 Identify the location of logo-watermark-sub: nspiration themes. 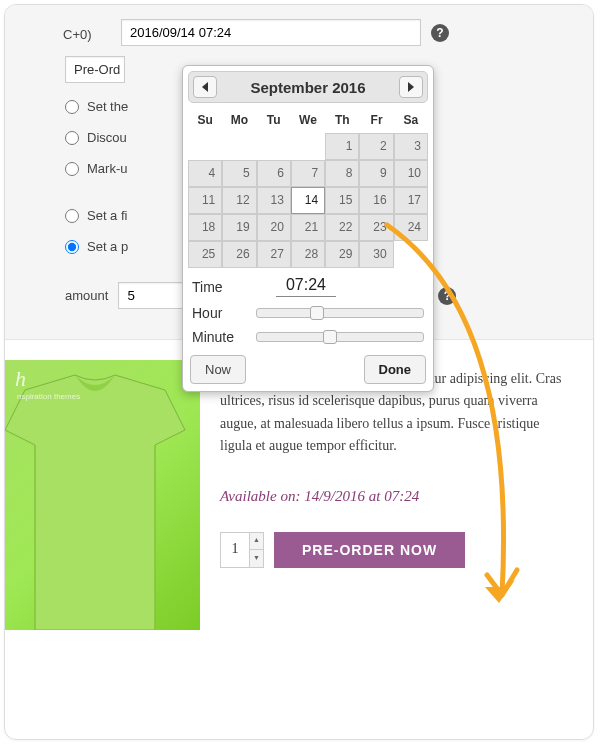
(48, 396).